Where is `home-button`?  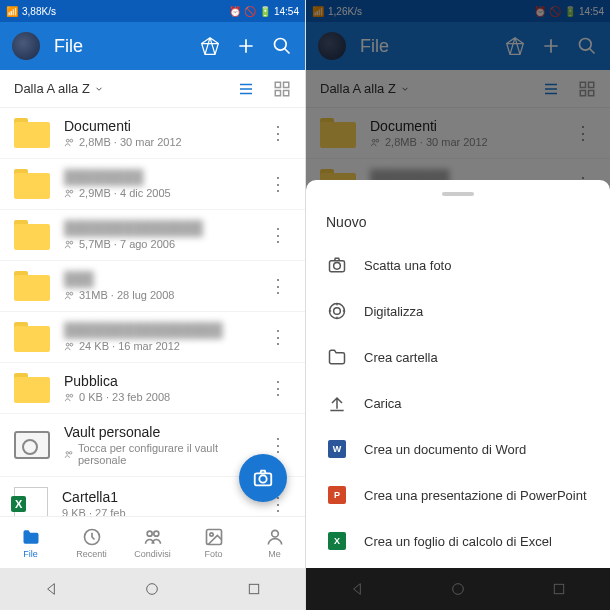
home-button is located at coordinates (152, 589).